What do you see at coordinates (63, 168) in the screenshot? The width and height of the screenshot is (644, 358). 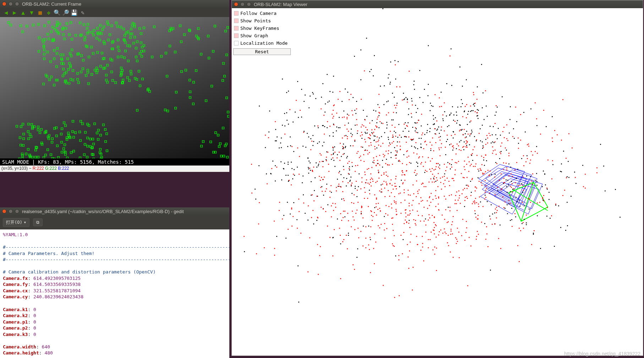 I see `coord-b: B:222` at bounding box center [63, 168].